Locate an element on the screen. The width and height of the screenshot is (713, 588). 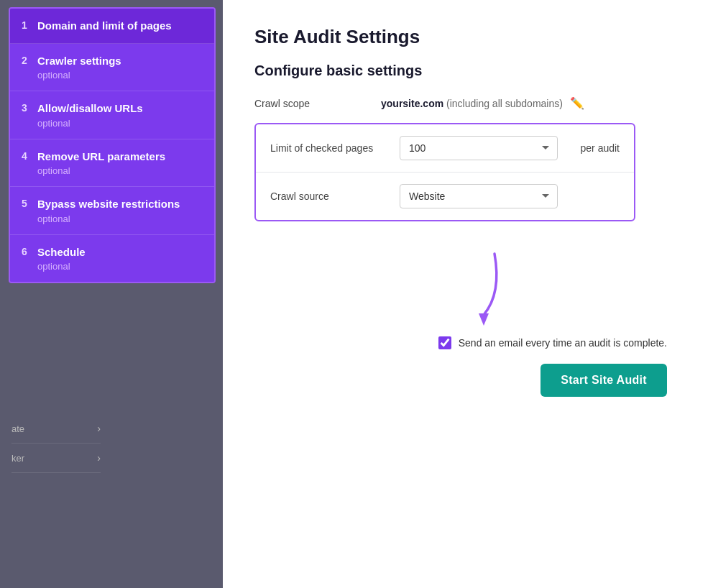
nav-subtitle-4: optional is located at coordinates (120, 171).